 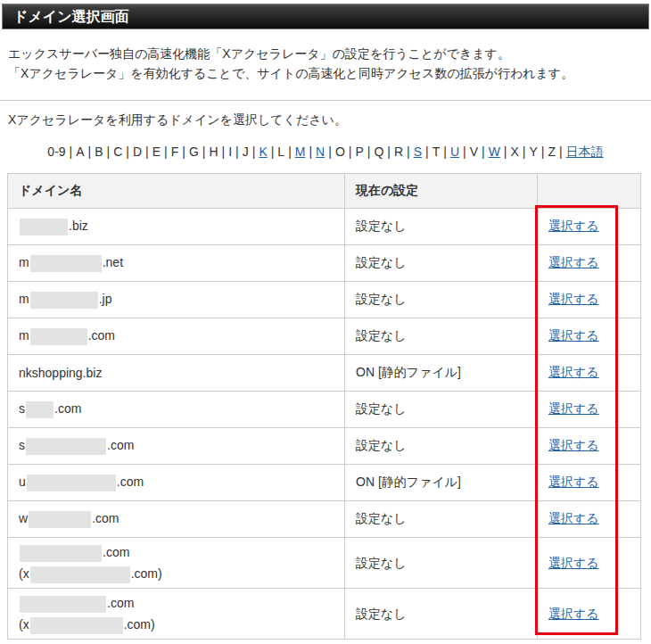 I want to click on intro-line-1: エックスサーバー独自の高速化機能「Xアクセラレータ」の設定を行うことができます。, so click(x=259, y=54).